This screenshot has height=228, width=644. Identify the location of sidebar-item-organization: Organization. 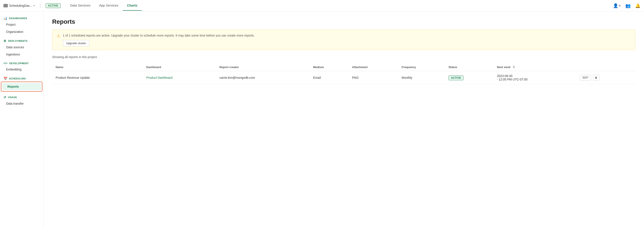
(22, 32).